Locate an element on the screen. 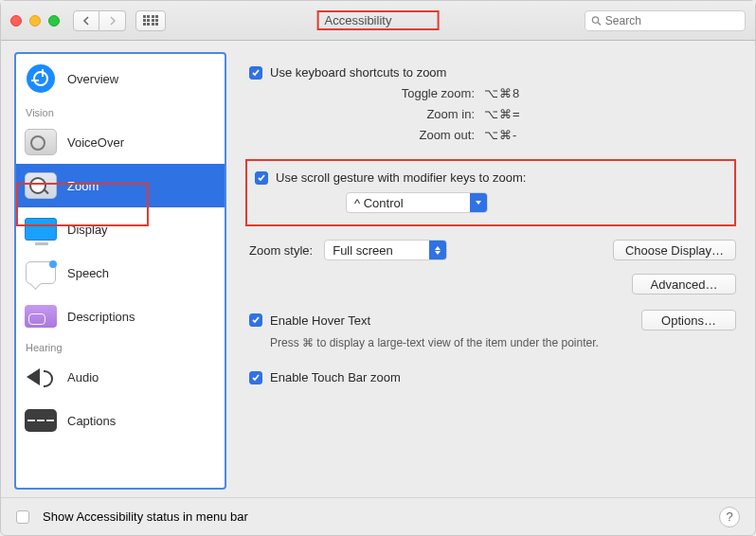  shortcut-value: ⌥⌘= is located at coordinates (502, 115).